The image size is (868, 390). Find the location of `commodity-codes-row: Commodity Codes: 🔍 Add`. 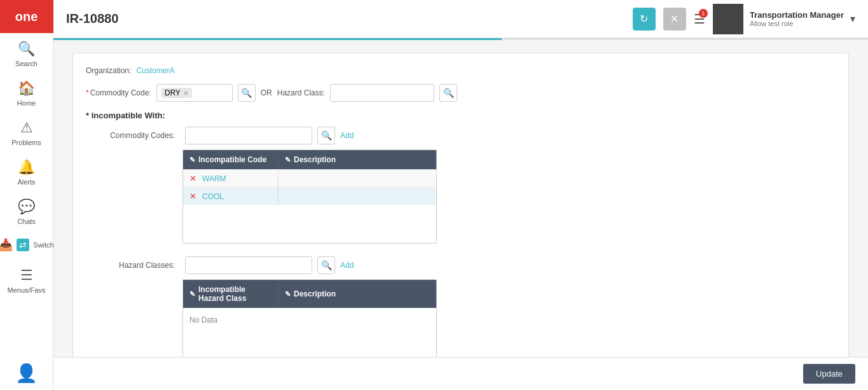

commodity-codes-row: Commodity Codes: 🔍 Add is located at coordinates (460, 136).